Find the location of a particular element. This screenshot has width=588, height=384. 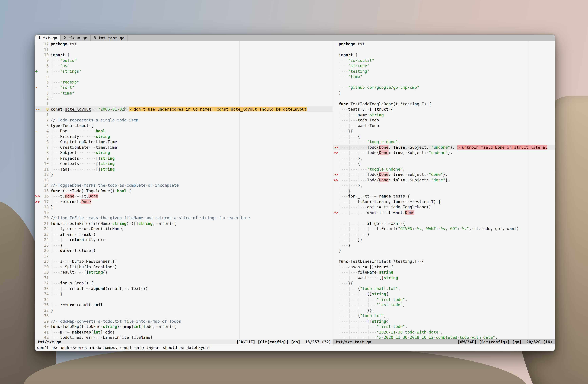

code-segment: !t. is located at coordinates (85, 196).